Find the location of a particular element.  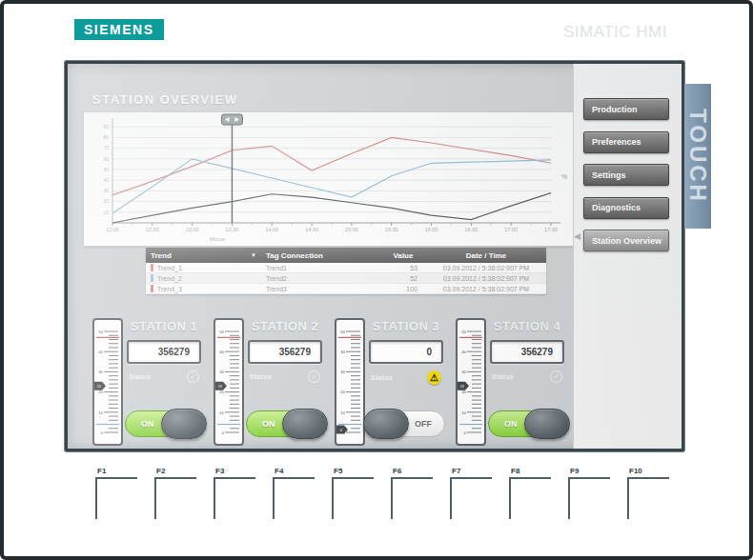

function-key-label: F4 is located at coordinates (278, 470).